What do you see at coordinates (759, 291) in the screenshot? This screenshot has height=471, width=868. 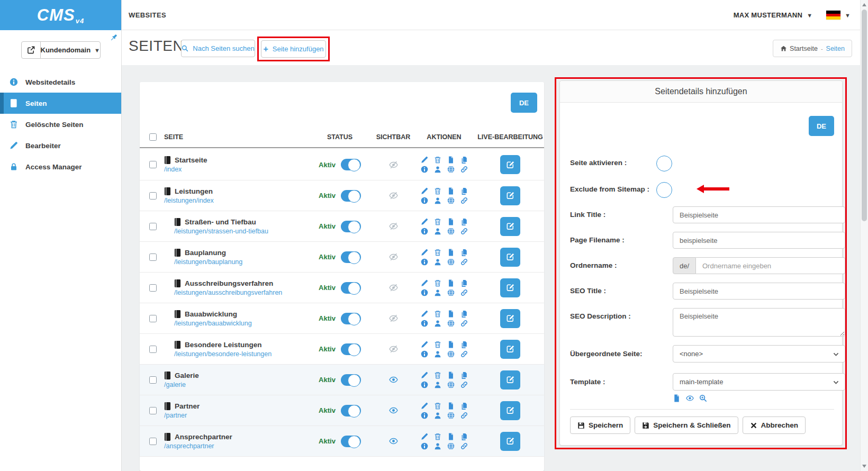 I see `seo-title-input` at bounding box center [759, 291].